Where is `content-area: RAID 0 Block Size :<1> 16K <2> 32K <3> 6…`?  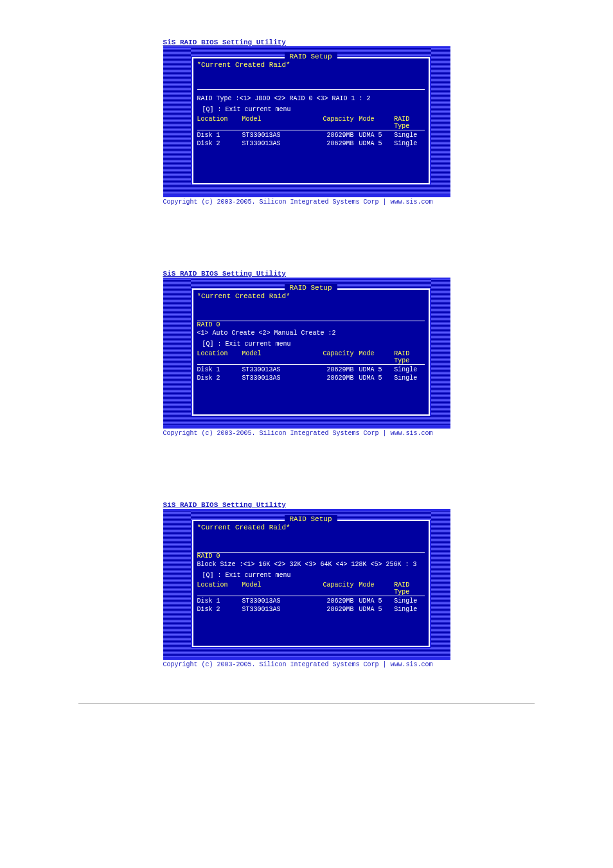
content-area: RAID 0 Block Size :<1> 16K <2> 32K <3> 6… is located at coordinates (311, 597).